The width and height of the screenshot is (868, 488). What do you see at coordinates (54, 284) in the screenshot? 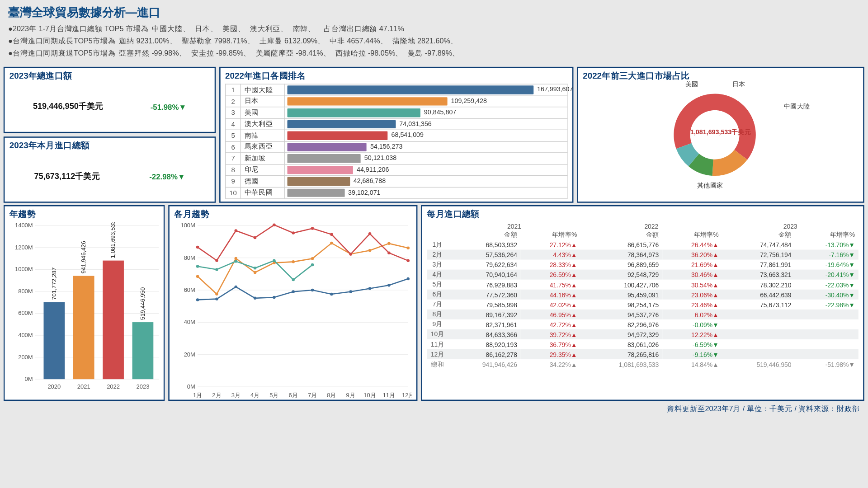
I see `svg-text: 701,772,287` at bounding box center [54, 284].